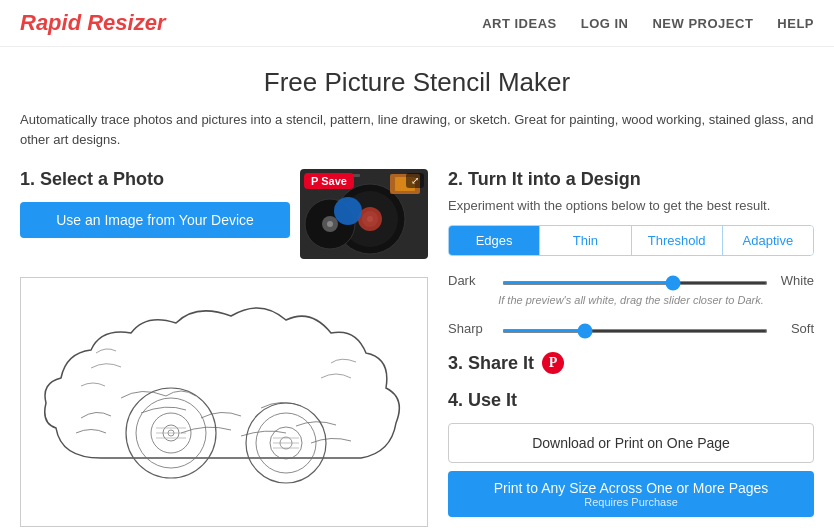  Describe the element at coordinates (631, 180) in the screenshot. I see `turn-into-design-title: 2. Turn It into a Design` at that location.